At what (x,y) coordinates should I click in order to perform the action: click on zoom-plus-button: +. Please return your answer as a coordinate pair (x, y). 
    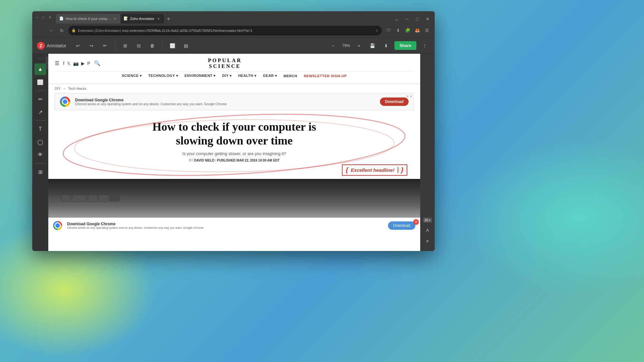
    Looking at the image, I should click on (359, 46).